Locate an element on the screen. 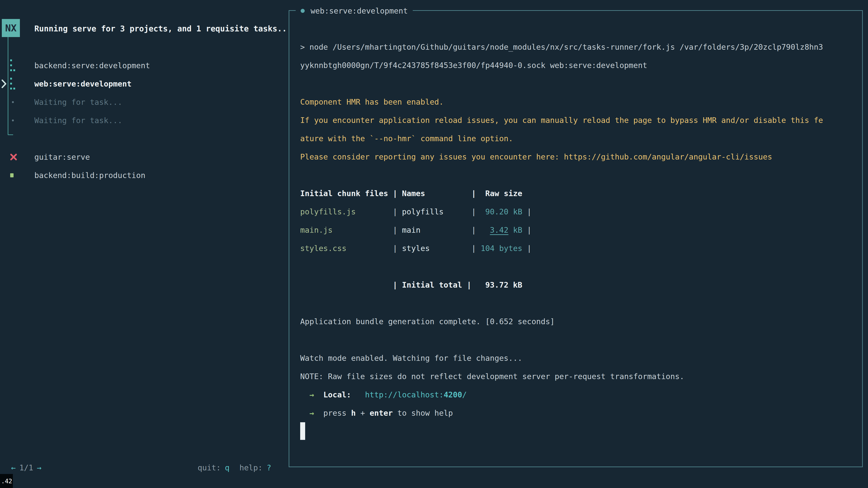  success-square-icon is located at coordinates (12, 175).